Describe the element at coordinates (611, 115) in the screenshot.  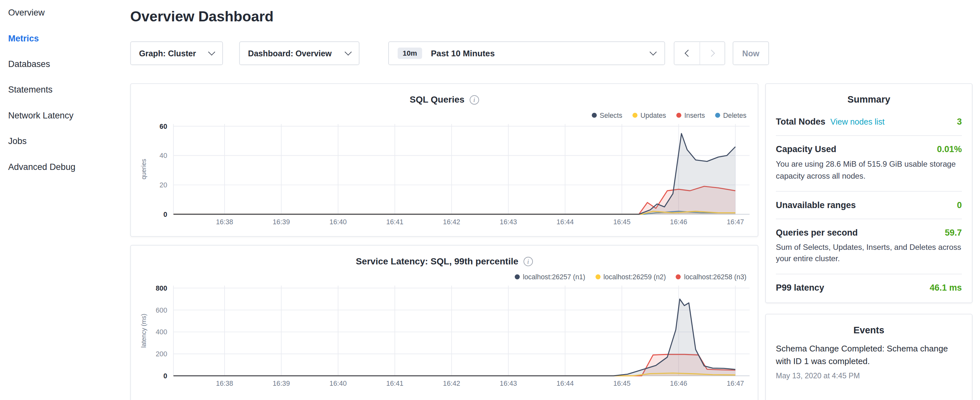
I see `legend-label: Selects` at that location.